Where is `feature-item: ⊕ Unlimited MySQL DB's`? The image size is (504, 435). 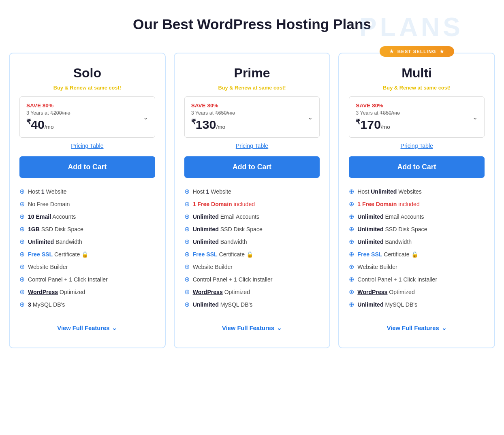
feature-item: ⊕ Unlimited MySQL DB's is located at coordinates (252, 305).